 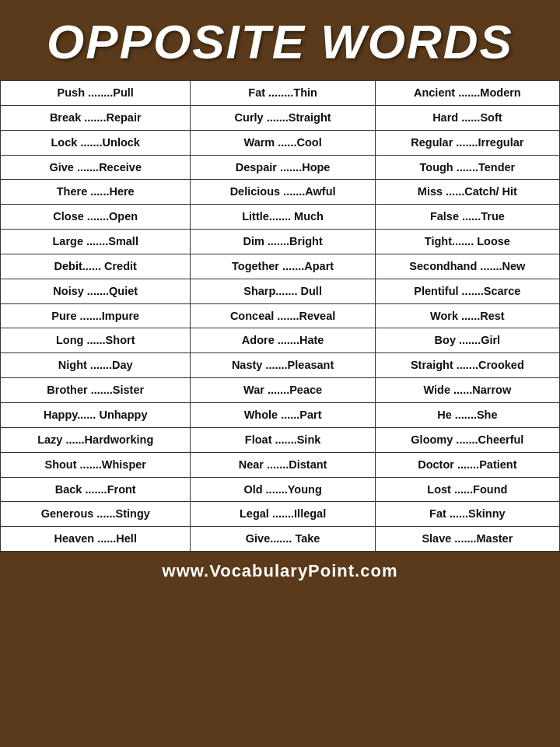 I want to click on table-cell: Shout .......Whisper, so click(x=96, y=465).